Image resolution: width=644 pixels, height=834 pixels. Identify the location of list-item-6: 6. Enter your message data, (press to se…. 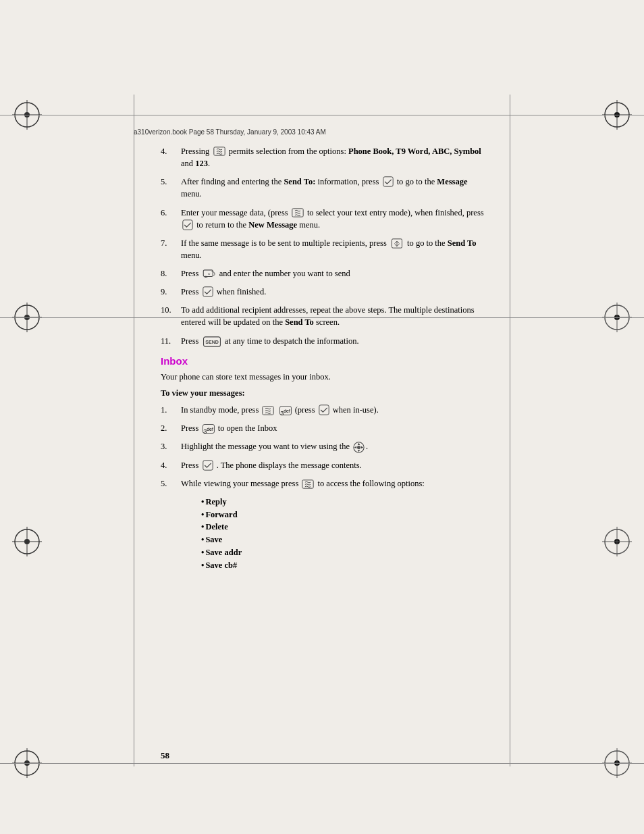
(325, 219).